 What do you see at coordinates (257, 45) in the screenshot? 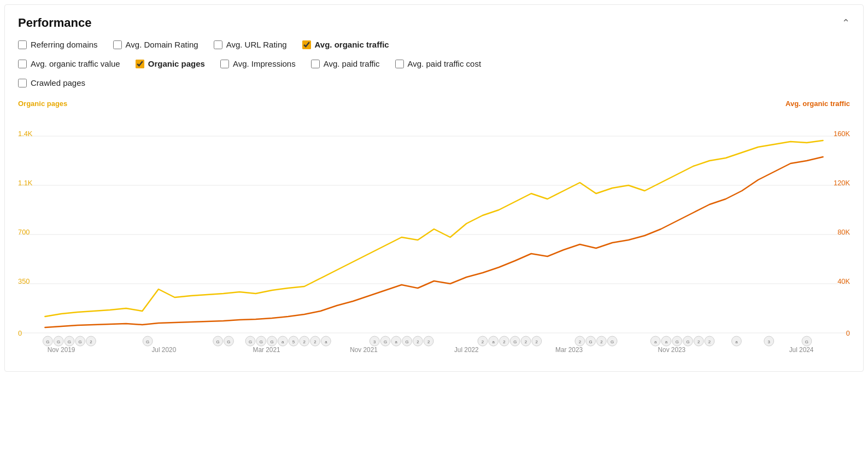
I see `checkbox-label-avg-url-rating: Avg. URL Rating` at bounding box center [257, 45].